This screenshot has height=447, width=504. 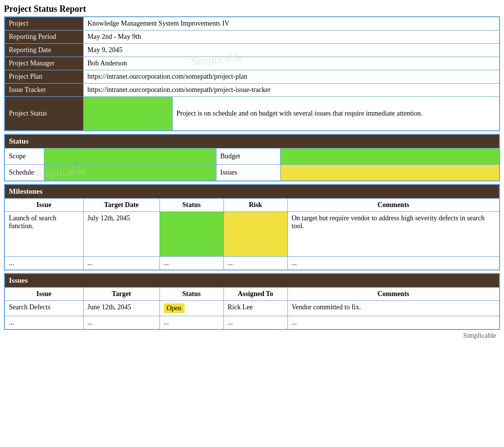 What do you see at coordinates (44, 309) in the screenshot?
I see `issue-name-1: Search Defects` at bounding box center [44, 309].